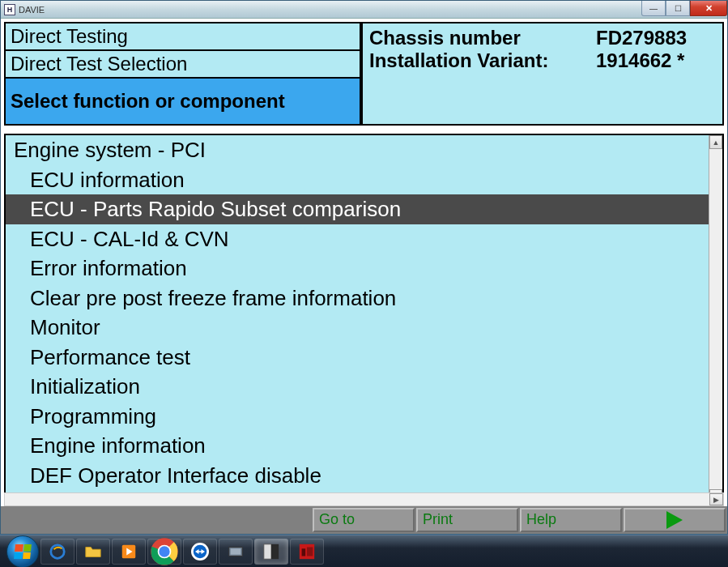 The width and height of the screenshot is (728, 567). What do you see at coordinates (271, 552) in the screenshot?
I see `taskbar-davie-icon` at bounding box center [271, 552].